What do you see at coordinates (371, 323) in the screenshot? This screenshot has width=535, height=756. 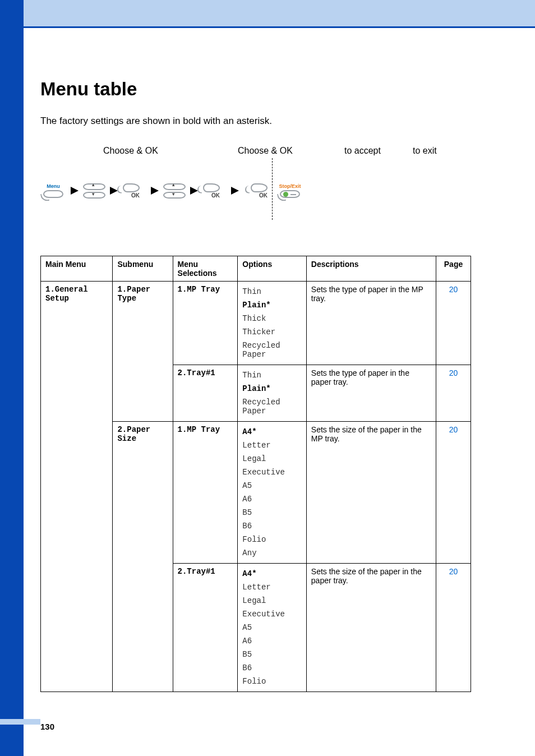 I see `description-cell: Sets the type of paper in the MP tray.` at bounding box center [371, 323].